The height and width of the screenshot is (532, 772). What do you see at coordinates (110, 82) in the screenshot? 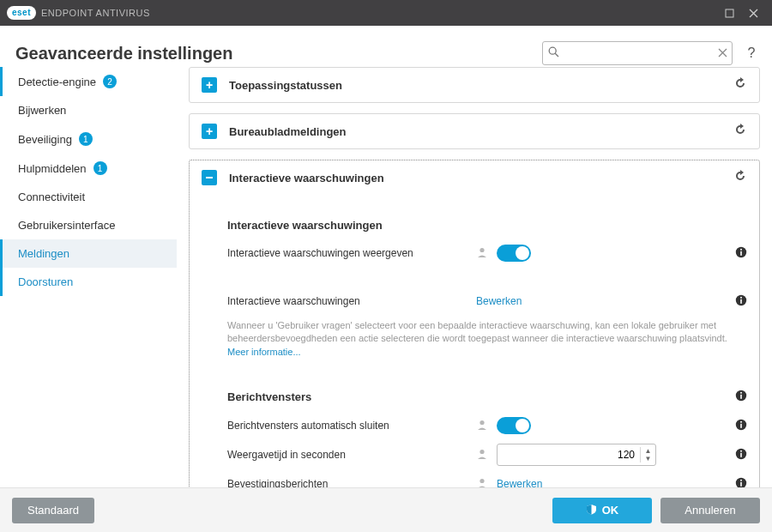
I see `badge: 2` at bounding box center [110, 82].